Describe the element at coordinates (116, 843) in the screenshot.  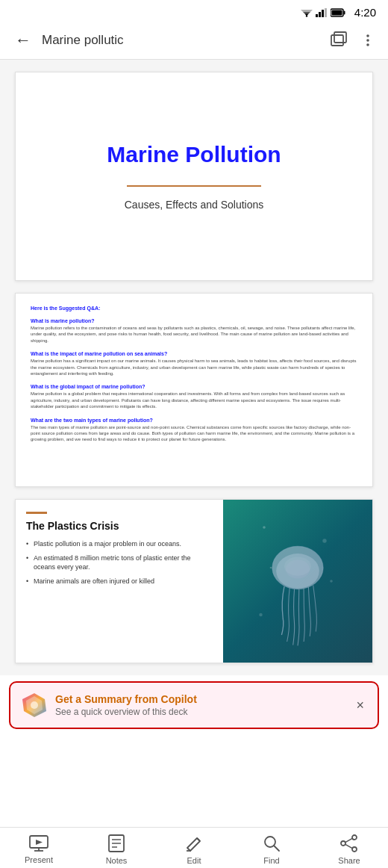
I see `notes-icon` at that location.